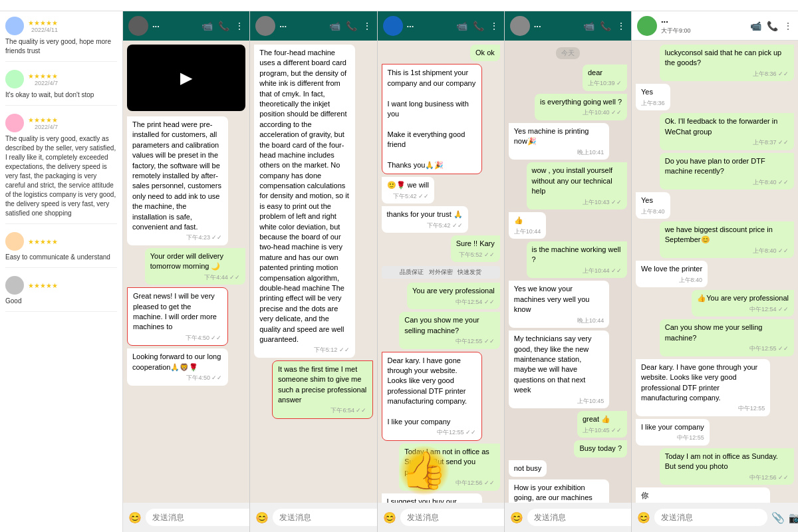  What do you see at coordinates (727, 166) in the screenshot?
I see `msg-text: Do you have plan to order DTF machine re…` at bounding box center [727, 166].